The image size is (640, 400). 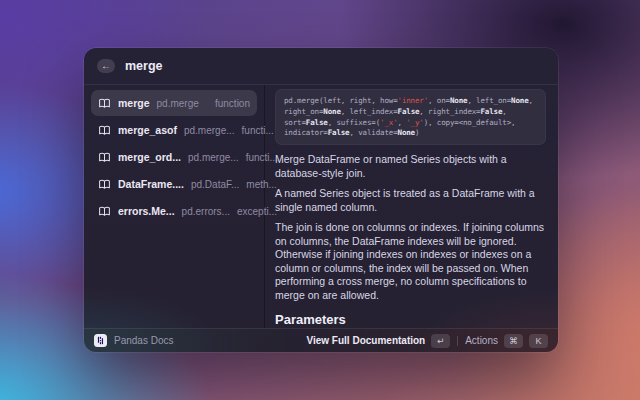 I want to click on description-paragraph: The join is done on columns or indexes. …, so click(x=410, y=262).